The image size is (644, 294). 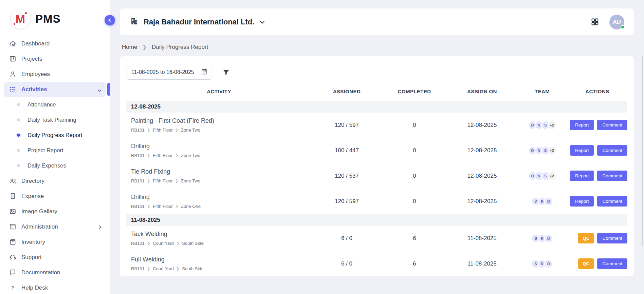 What do you see at coordinates (55, 43) in the screenshot?
I see `sidebar-item-dashboard: Dashboard` at bounding box center [55, 43].